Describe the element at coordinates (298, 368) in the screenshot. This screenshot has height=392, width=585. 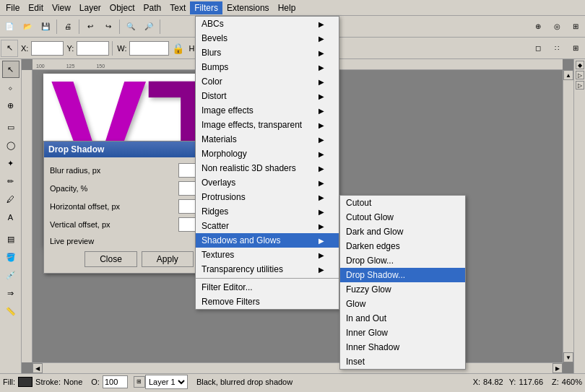
I see `bottom-scrollbar: ◀ ▶` at that location.